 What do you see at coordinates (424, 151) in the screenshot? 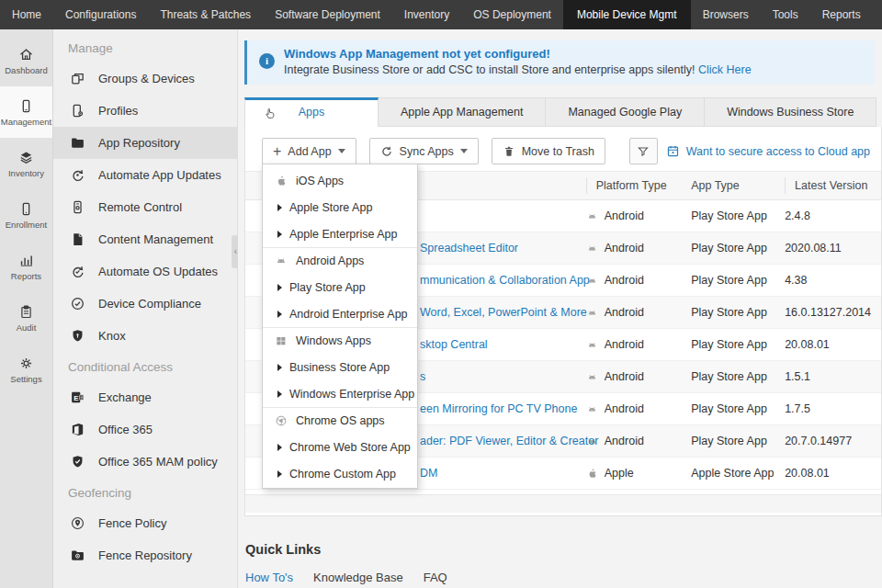
I see `sync-apps-button: Sync Apps` at bounding box center [424, 151].